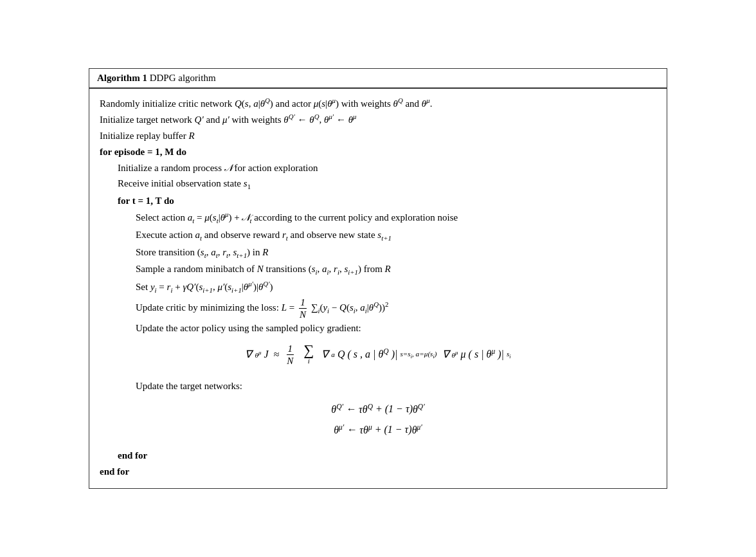  Describe the element at coordinates (378, 270) in the screenshot. I see `line-sample-minibatch: Sample a random minibatch of N transitio…` at that location.